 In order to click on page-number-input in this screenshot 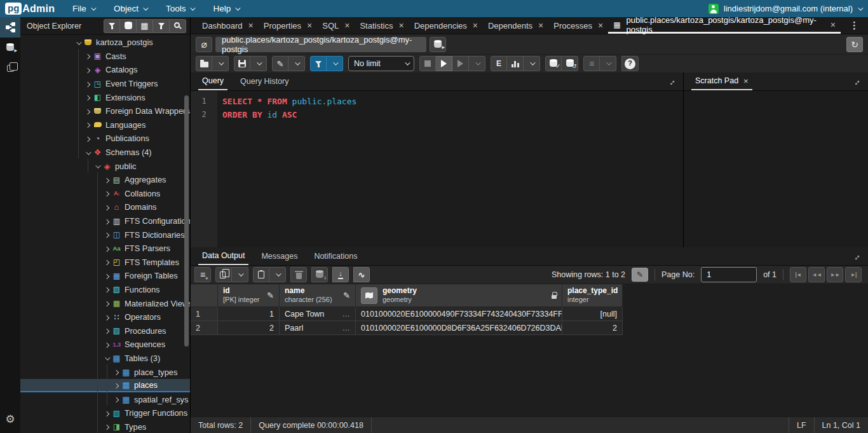, I will do `click(729, 275)`.